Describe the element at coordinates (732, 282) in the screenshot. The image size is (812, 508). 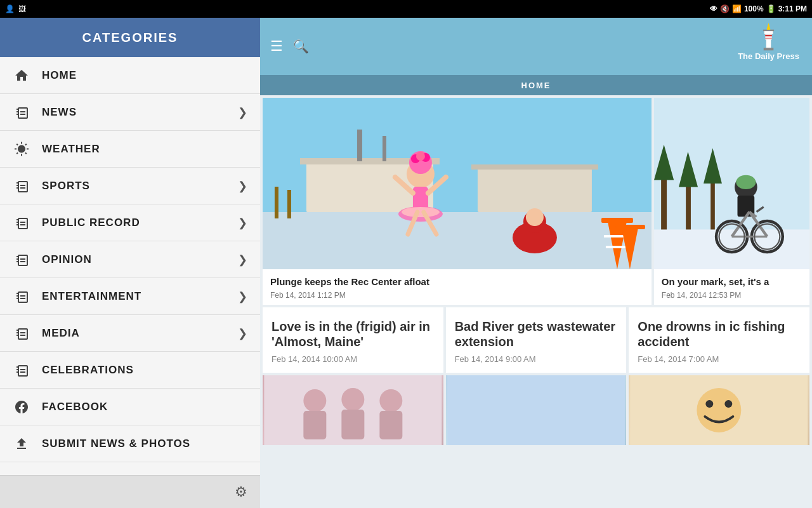
I see `article-secondary-title: On your mark, set, it's a` at that location.